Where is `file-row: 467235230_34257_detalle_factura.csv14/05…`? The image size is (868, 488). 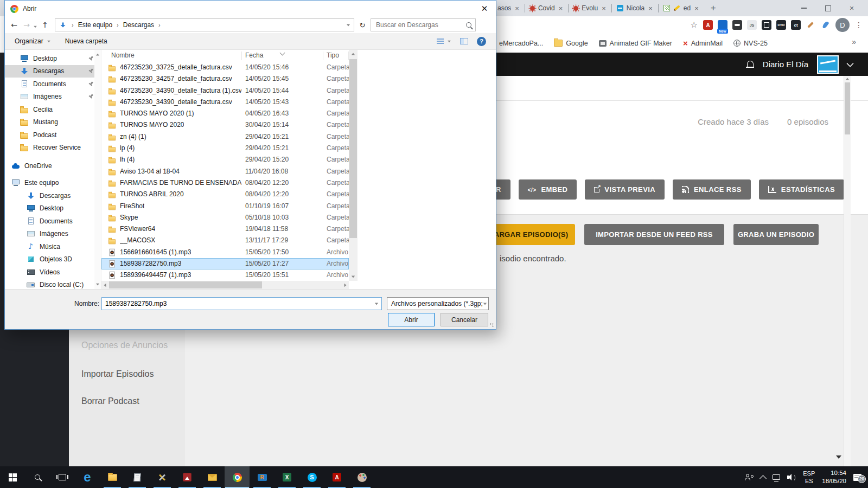 file-row: 467235230_34257_detalle_factura.csv14/05… is located at coordinates (225, 79).